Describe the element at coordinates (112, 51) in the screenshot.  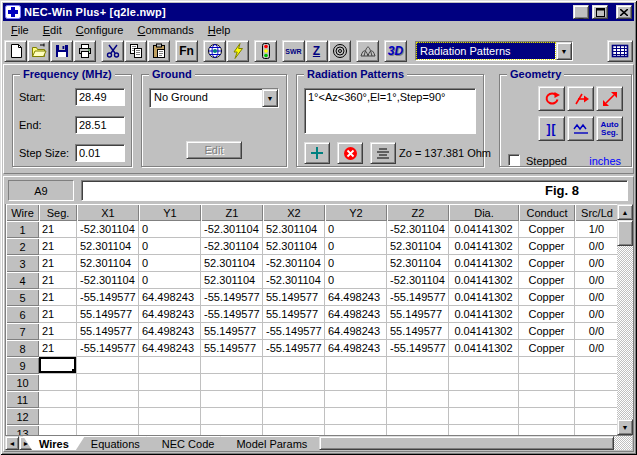
I see `cut-button` at that location.